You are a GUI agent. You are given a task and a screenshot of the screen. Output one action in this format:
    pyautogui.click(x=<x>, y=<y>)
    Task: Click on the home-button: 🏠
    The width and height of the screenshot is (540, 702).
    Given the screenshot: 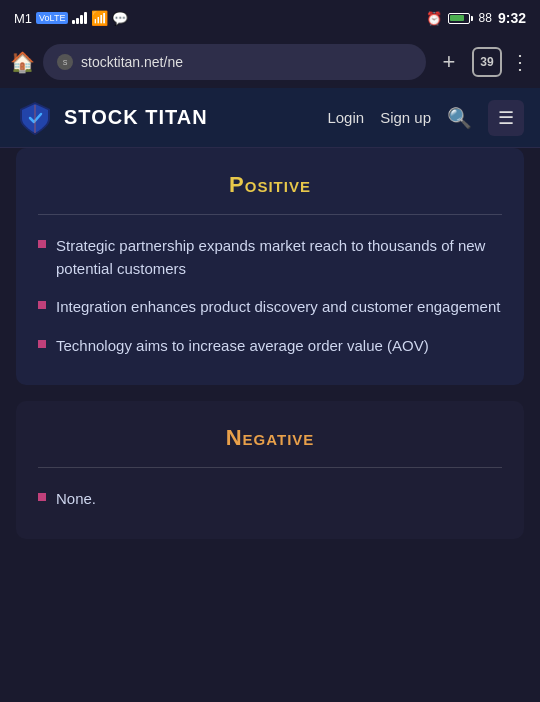 What is the action you would take?
    pyautogui.click(x=22, y=62)
    